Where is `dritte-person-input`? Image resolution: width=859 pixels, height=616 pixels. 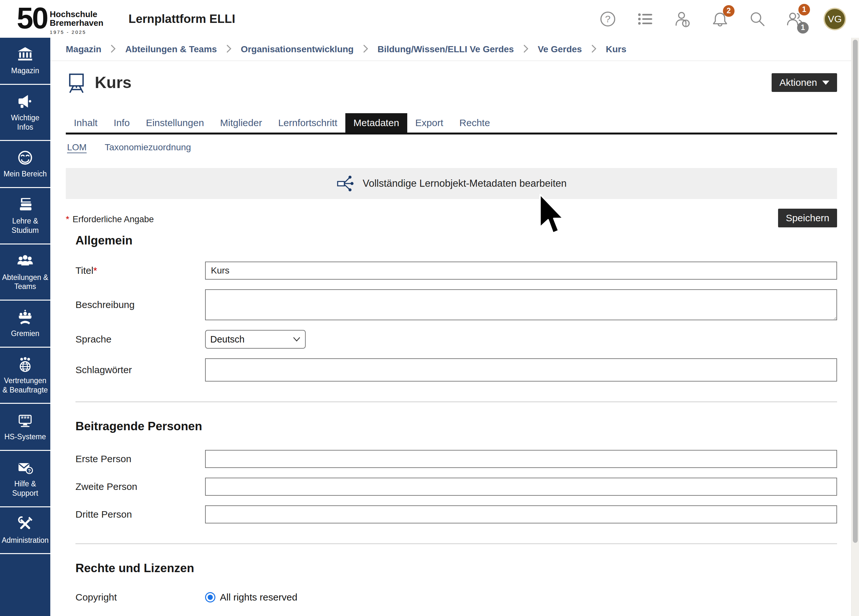 dritte-person-input is located at coordinates (521, 514).